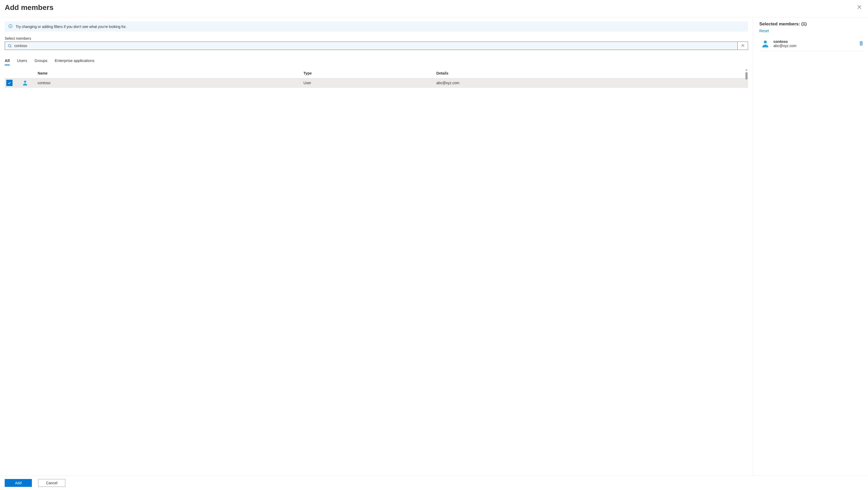 The width and height of the screenshot is (868, 490). What do you see at coordinates (370, 73) in the screenshot?
I see `column-header-type: Type` at bounding box center [370, 73].